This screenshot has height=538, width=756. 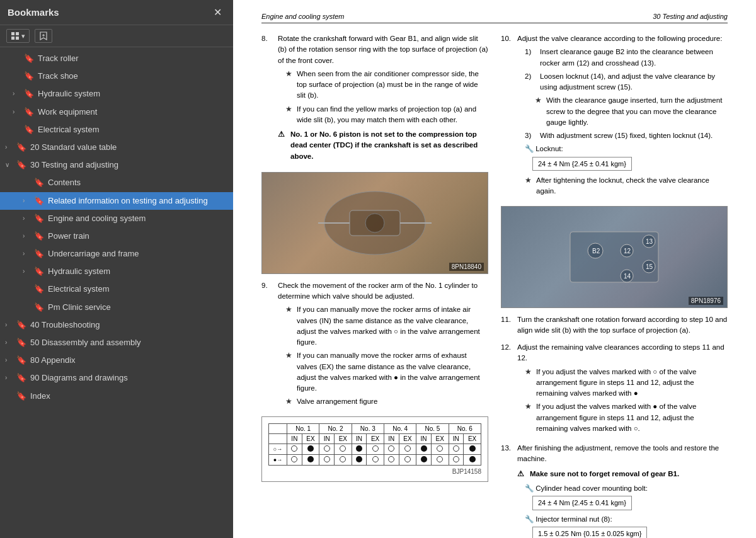 What do you see at coordinates (375, 471) in the screenshot?
I see `fig-caption: BJP14158` at bounding box center [375, 471].